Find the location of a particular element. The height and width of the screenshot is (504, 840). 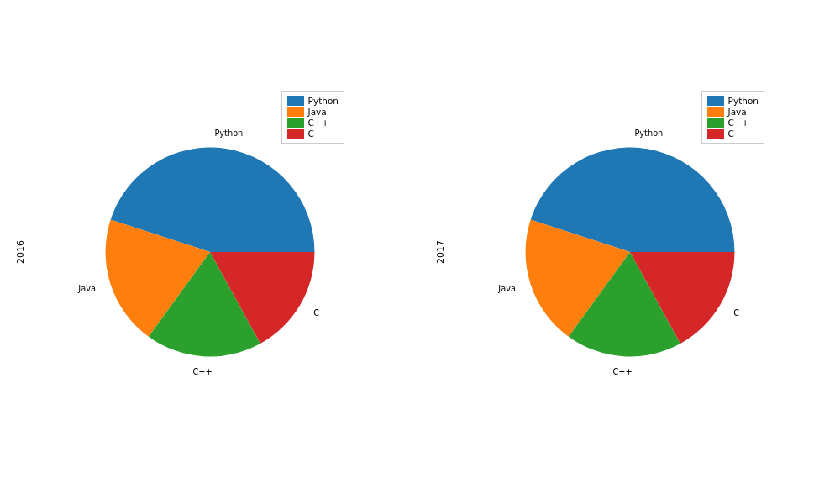

legend-2017: PythonJavaC++C is located at coordinates (732, 118).